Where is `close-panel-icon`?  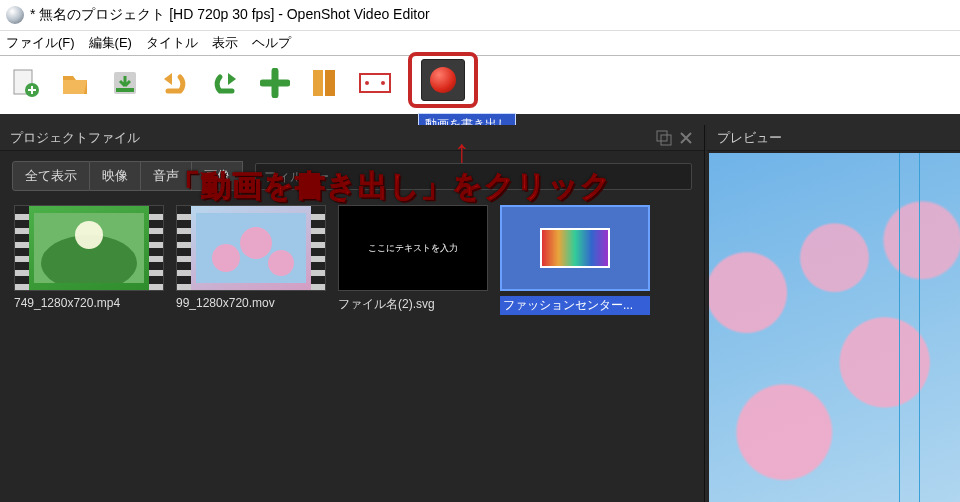
close-panel-icon is located at coordinates (686, 138).